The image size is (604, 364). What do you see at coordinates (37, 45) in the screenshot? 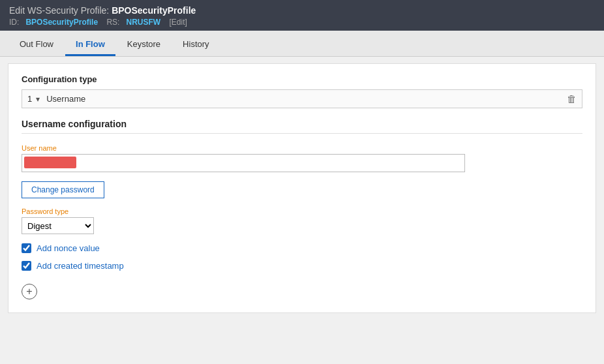
I see `tab-out-flow: Out Flow` at bounding box center [37, 45].